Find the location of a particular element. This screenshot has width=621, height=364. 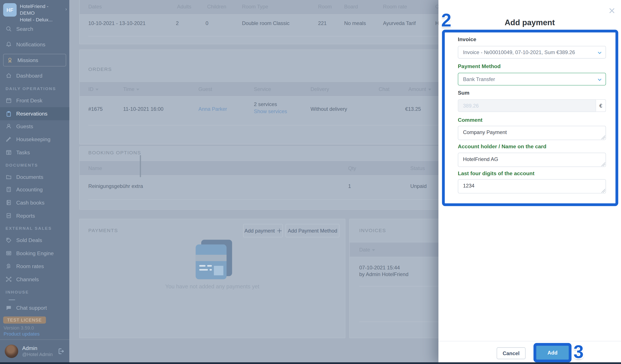

last-four-digits-textarea: 1234 is located at coordinates (532, 186).